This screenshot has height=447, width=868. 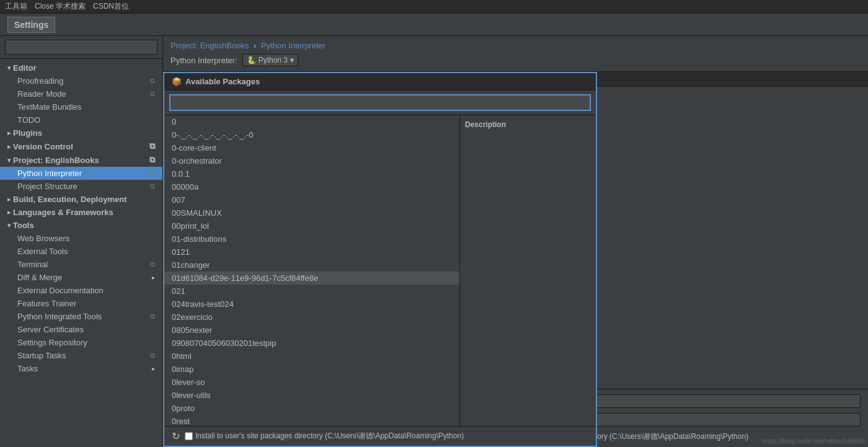 What do you see at coordinates (312, 161) in the screenshot?
I see `avail-item-orchestrator: 0-orchestrator` at bounding box center [312, 161].